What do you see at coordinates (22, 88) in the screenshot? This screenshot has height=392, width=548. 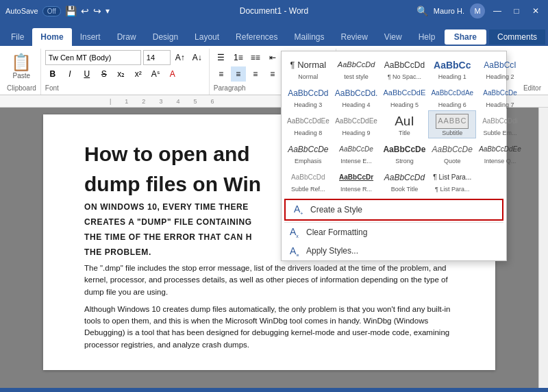 I see `clipboard-label: Clipboard` at bounding box center [22, 88].